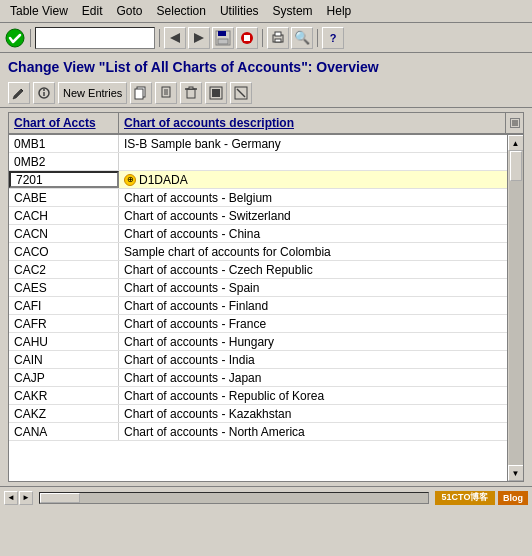 The width and height of the screenshot is (532, 556). I want to click on cell-chart-cahu: CAHU, so click(64, 342).